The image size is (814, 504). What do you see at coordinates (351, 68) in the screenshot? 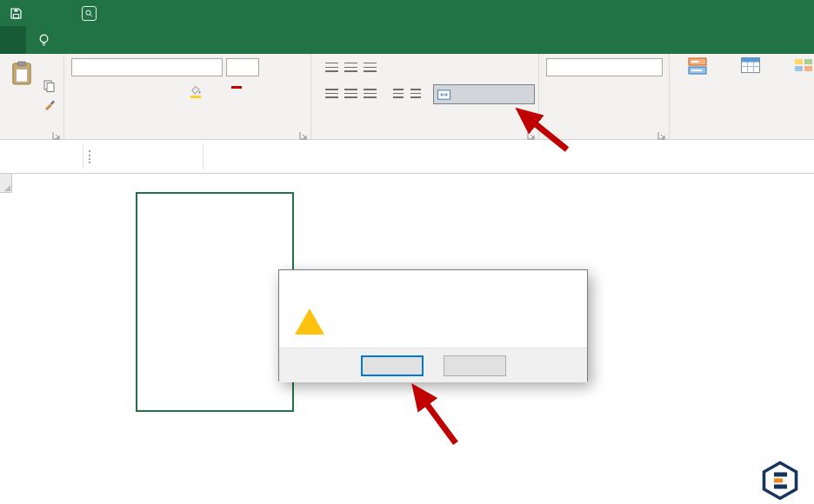
I see `align-middle-button` at bounding box center [351, 68].